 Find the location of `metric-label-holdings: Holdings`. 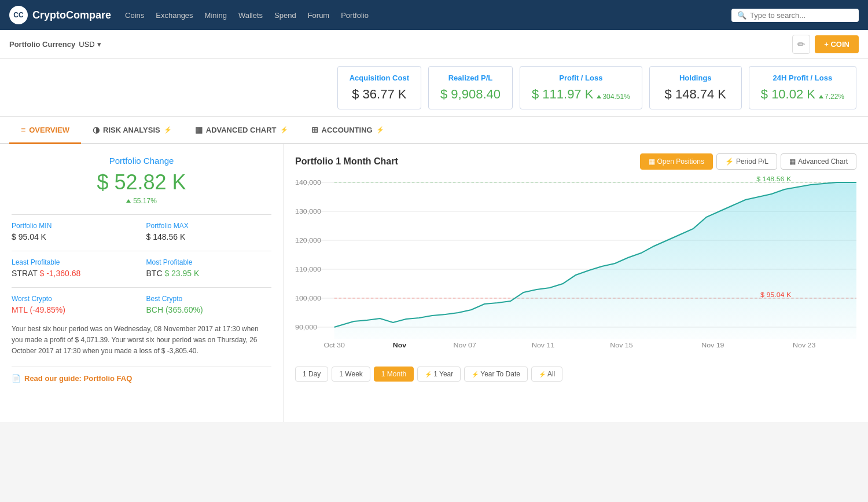

metric-label-holdings: Holdings is located at coordinates (696, 78).